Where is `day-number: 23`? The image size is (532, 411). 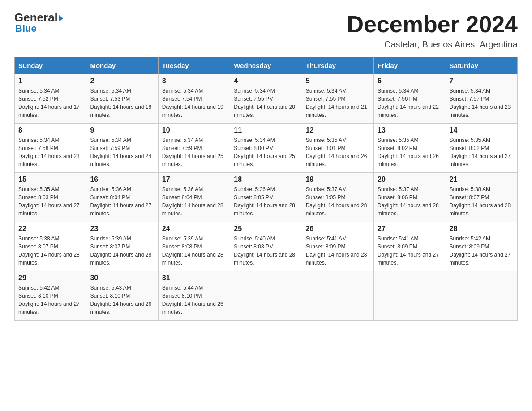 day-number: 23 is located at coordinates (122, 229).